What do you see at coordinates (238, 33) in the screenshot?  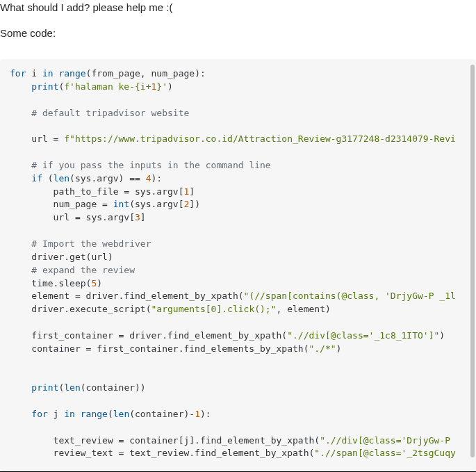 I see `post-some-code-text: Some code:` at bounding box center [238, 33].